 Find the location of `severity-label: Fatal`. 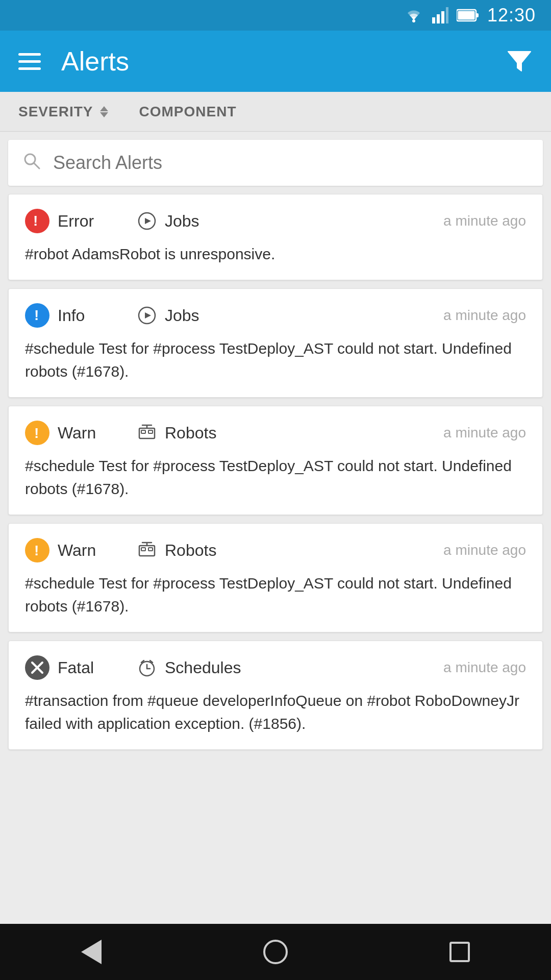

severity-label: Fatal is located at coordinates (76, 668).